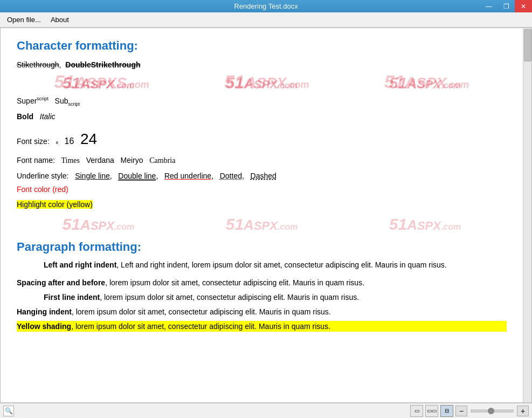  What do you see at coordinates (262, 326) in the screenshot?
I see `yellow-shading-text: Yellow shading, lorem ipsum dolor sit am…` at bounding box center [262, 326].